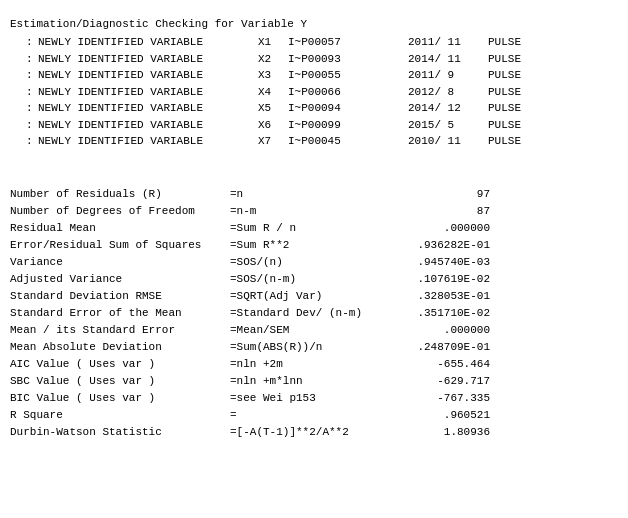 Image resolution: width=628 pixels, height=518 pixels. What do you see at coordinates (120, 364) in the screenshot?
I see `stats-label: AIC Value ( Uses var )` at bounding box center [120, 364].